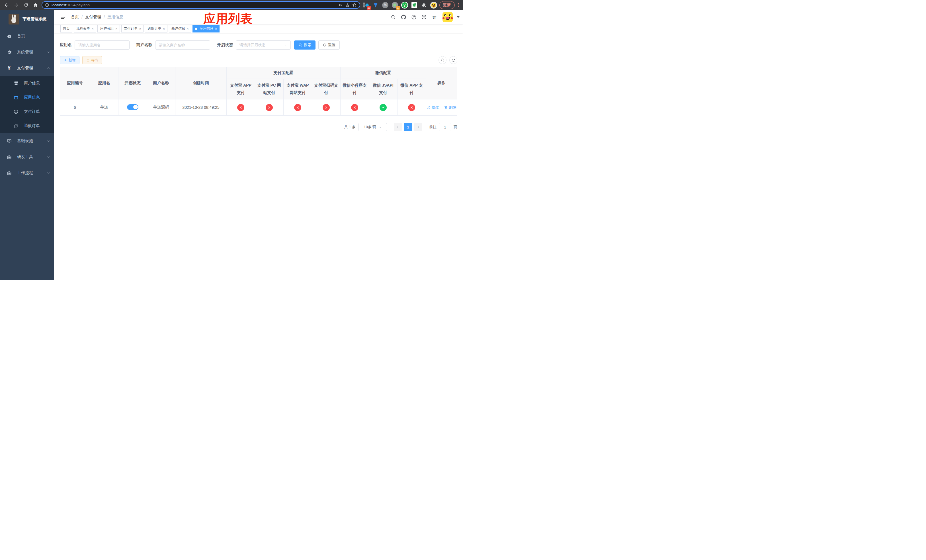  I want to click on tab-process-form: 流程表单×, so click(85, 29).